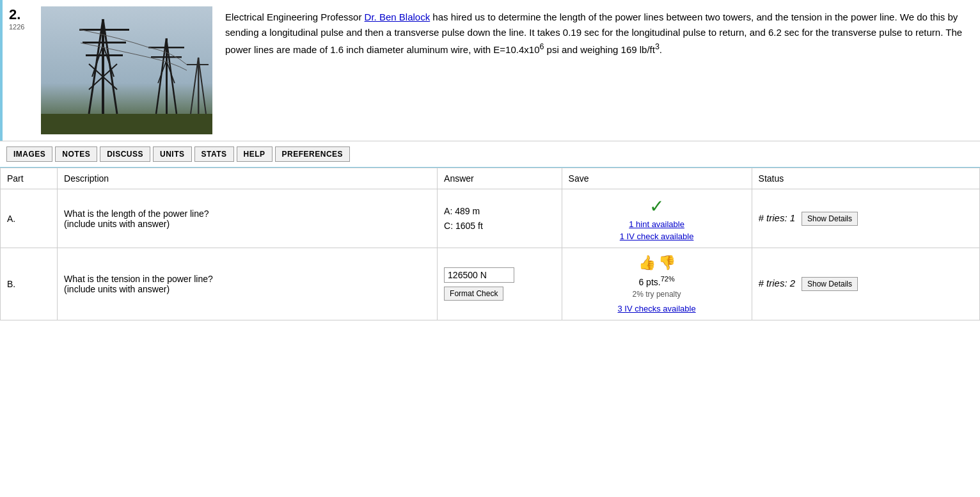 The height and width of the screenshot is (497, 980). Describe the element at coordinates (500, 284) in the screenshot. I see `part-b-answer-cell: Format Check` at that location.